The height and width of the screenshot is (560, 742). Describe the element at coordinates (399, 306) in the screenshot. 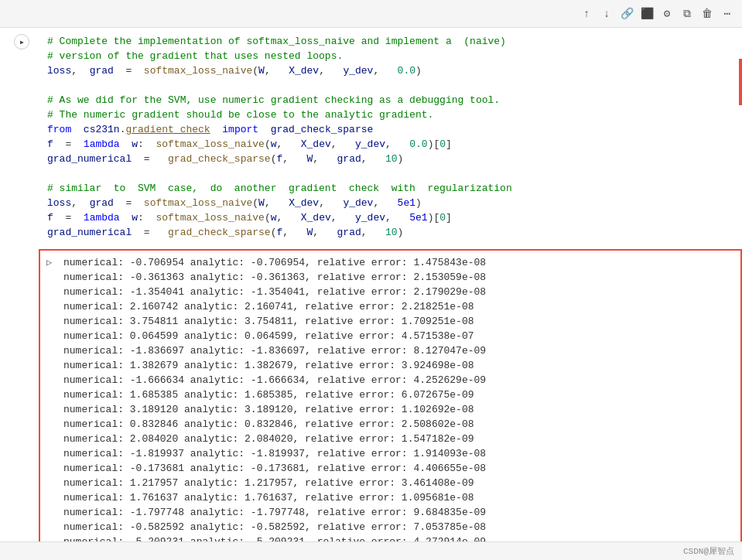

I see `output-line-4: numerical: 2.160742 analytic: 2.160741, …` at that location.